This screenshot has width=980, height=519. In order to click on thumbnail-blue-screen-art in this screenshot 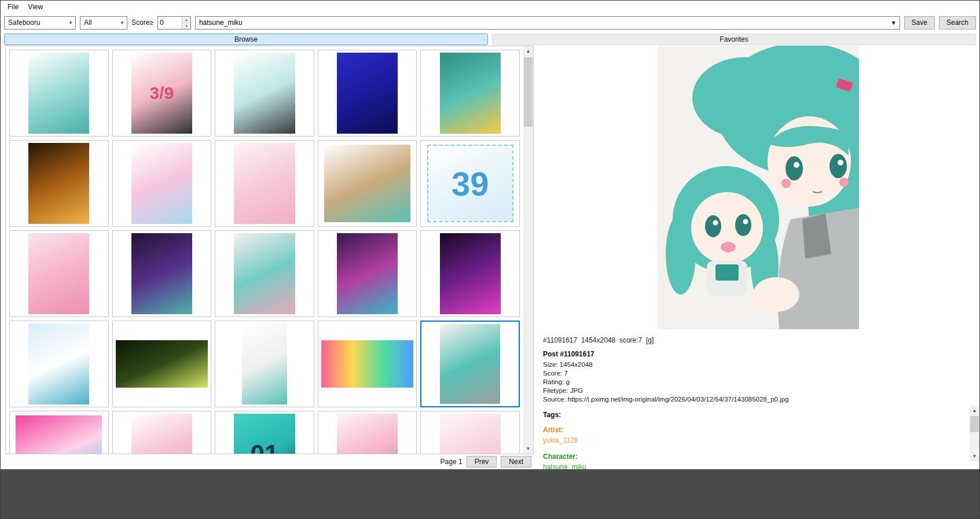, I will do `click(368, 93)`.